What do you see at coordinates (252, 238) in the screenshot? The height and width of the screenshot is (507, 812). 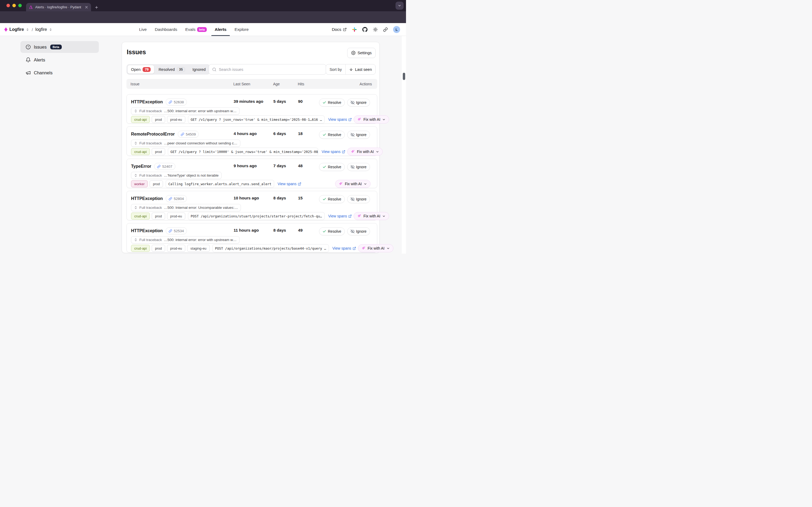 I see `issue-row: HTTPException 52534 11 hours ago 8 days …` at bounding box center [252, 238].